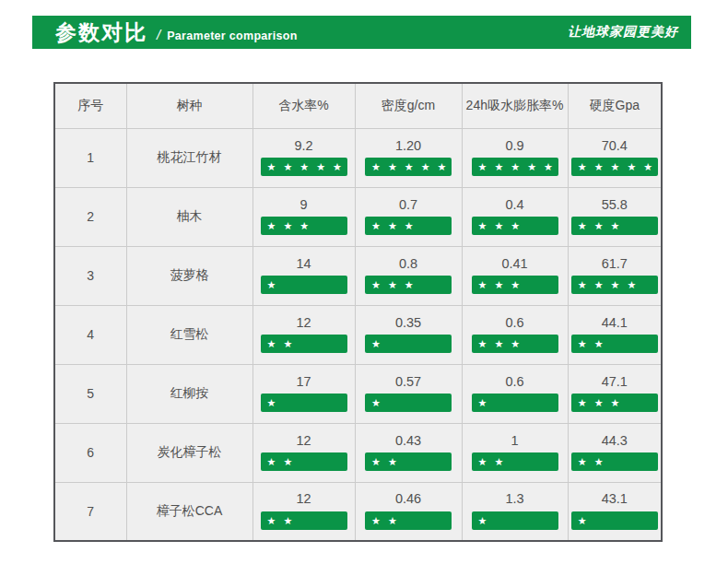 This screenshot has height=564, width=728. What do you see at coordinates (409, 147) in the screenshot?
I see `metric-value: 1.20` at bounding box center [409, 147].